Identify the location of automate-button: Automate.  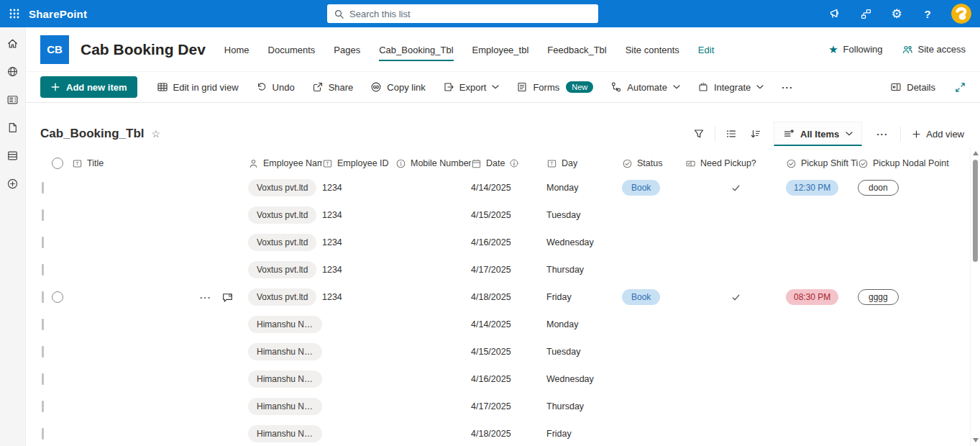
(646, 87).